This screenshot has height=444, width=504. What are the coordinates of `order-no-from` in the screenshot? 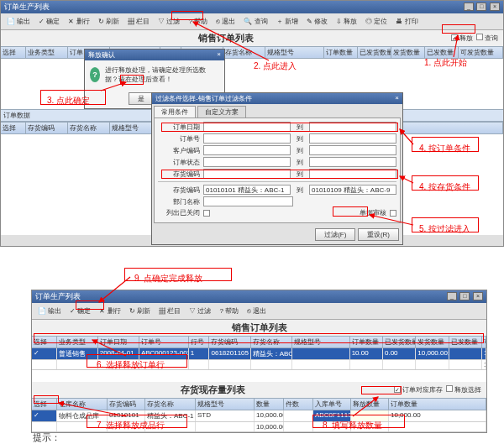 It's located at (247, 138).